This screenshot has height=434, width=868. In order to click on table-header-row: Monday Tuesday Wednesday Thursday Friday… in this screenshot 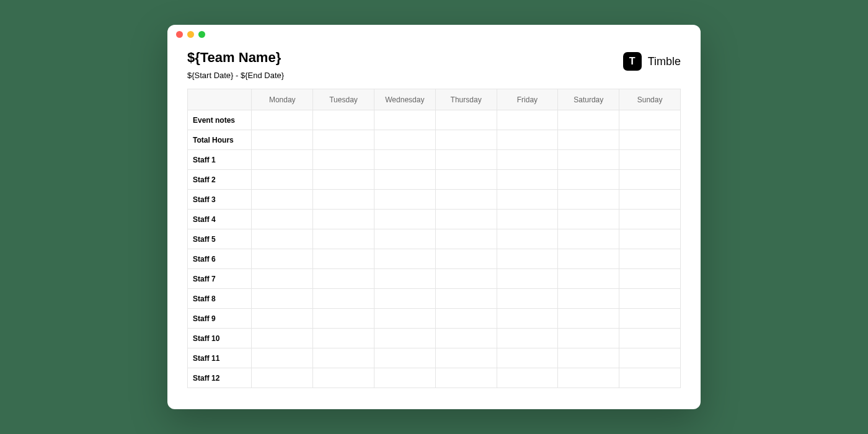, I will do `click(434, 100)`.